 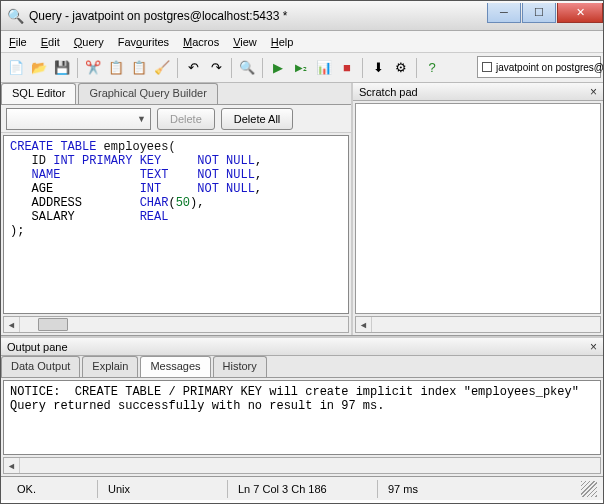 What do you see at coordinates (176, 324) in the screenshot?
I see `editor-hscrollbar: ◄` at bounding box center [176, 324].